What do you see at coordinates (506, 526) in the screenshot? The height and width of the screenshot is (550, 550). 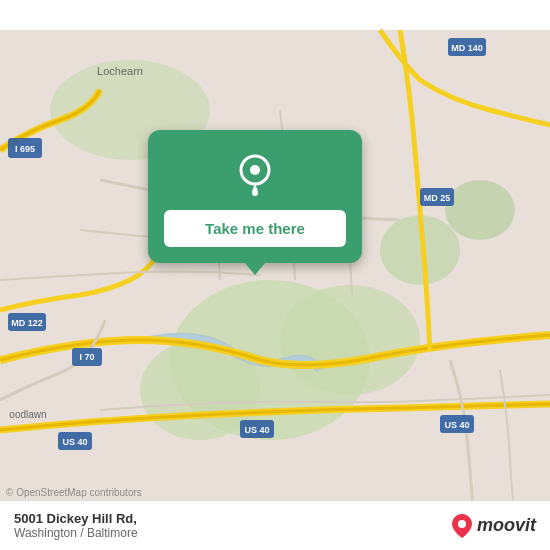 I see `moovit-logo-text: moovit` at bounding box center [506, 526].